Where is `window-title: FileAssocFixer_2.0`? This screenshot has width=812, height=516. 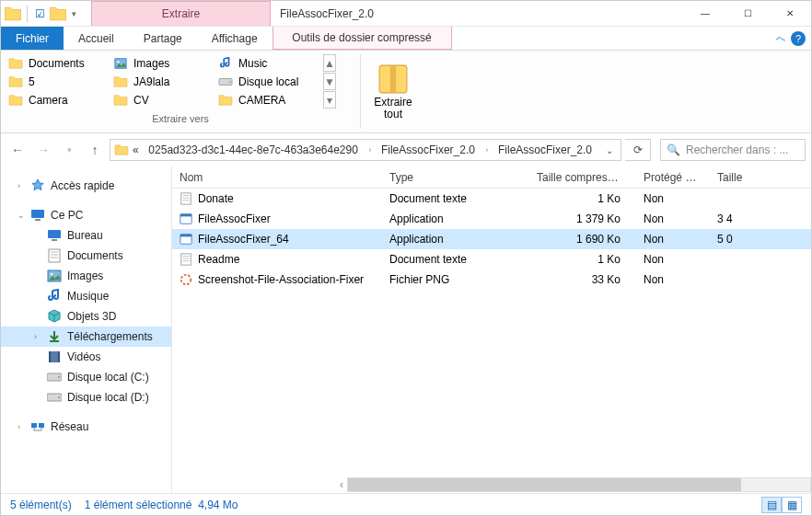
window-title: FileAssocFixer_2.0 is located at coordinates (477, 13).